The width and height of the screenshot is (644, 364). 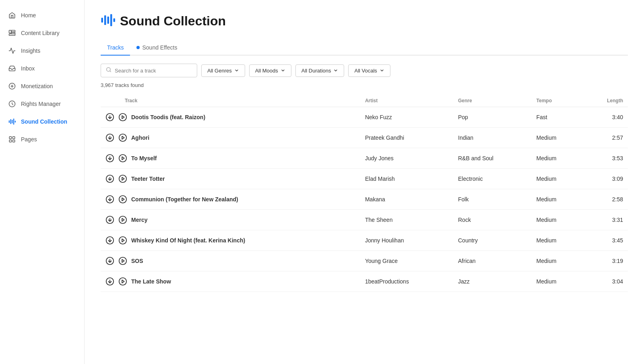 What do you see at coordinates (12, 68) in the screenshot?
I see `inbox-icon` at bounding box center [12, 68].